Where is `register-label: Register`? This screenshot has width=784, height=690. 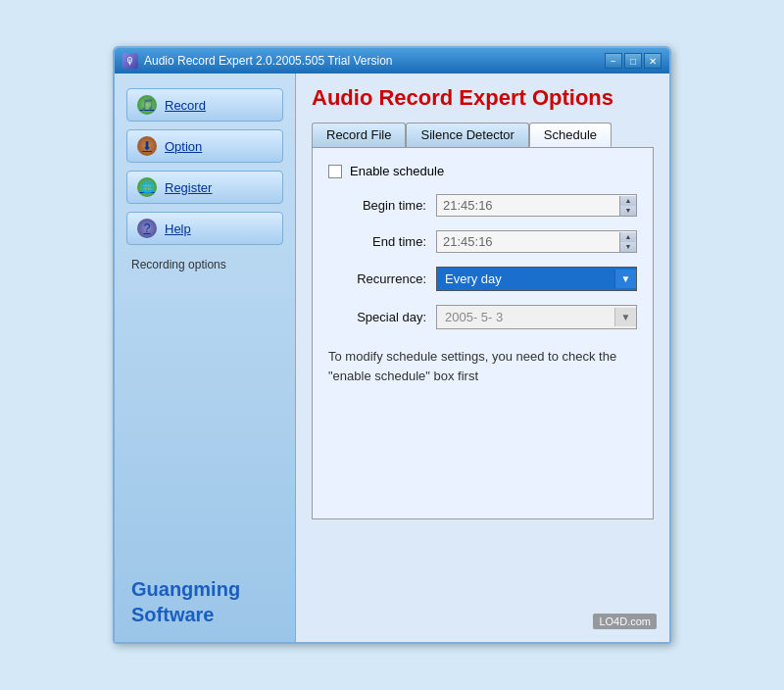
register-label: Register is located at coordinates (188, 188).